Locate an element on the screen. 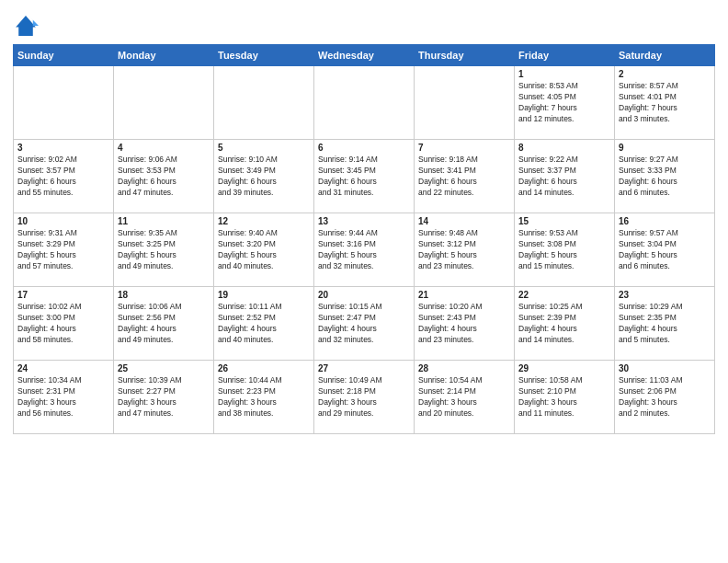  calendar-header-thursday: Thursday is located at coordinates (465, 55).